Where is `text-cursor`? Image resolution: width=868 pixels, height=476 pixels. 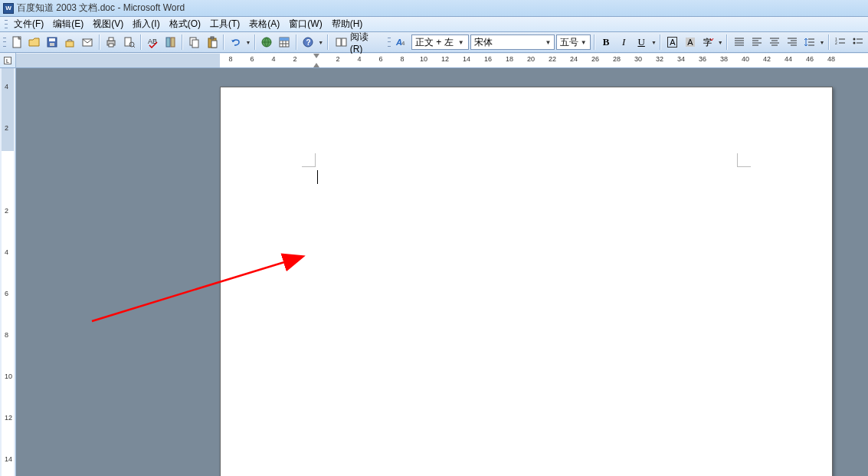
text-cursor is located at coordinates (317, 177).